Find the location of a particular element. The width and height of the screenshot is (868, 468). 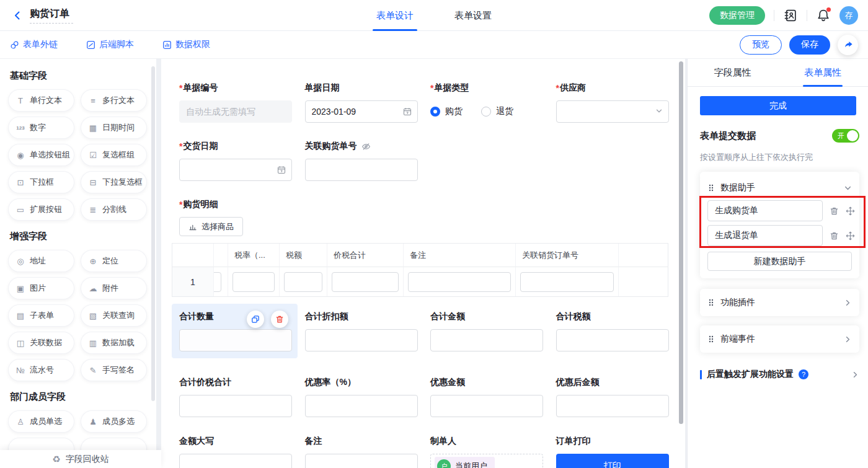

field-type-radio-group: ◉单选按钮组 is located at coordinates (41, 155).